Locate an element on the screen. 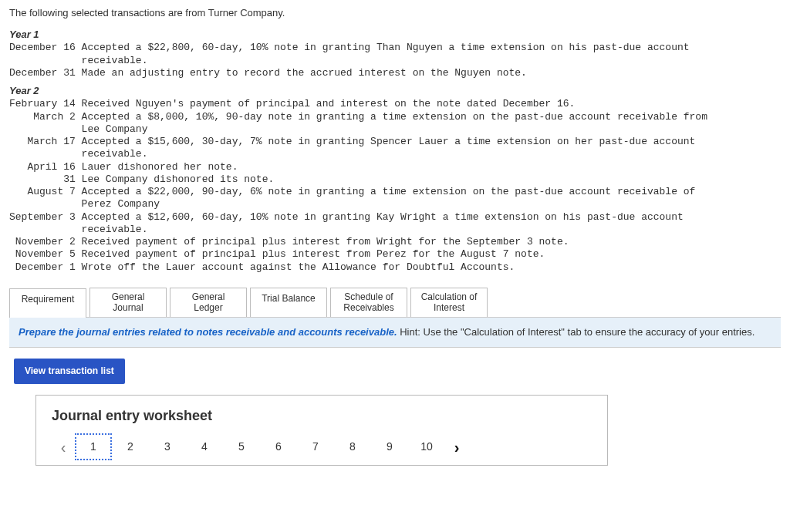 Image resolution: width=790 pixels, height=532 pixels. tab-bar: Requirement General Journal General Ledg… is located at coordinates (395, 302).